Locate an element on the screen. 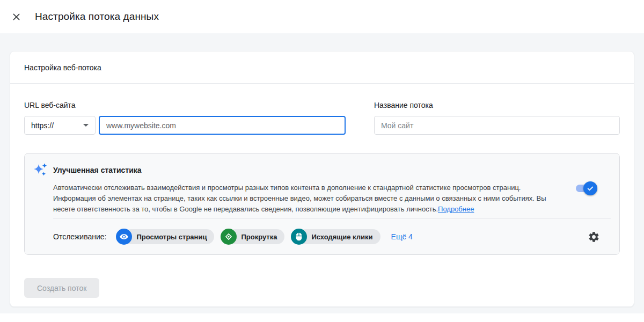  protocol-select: https:// is located at coordinates (60, 126).